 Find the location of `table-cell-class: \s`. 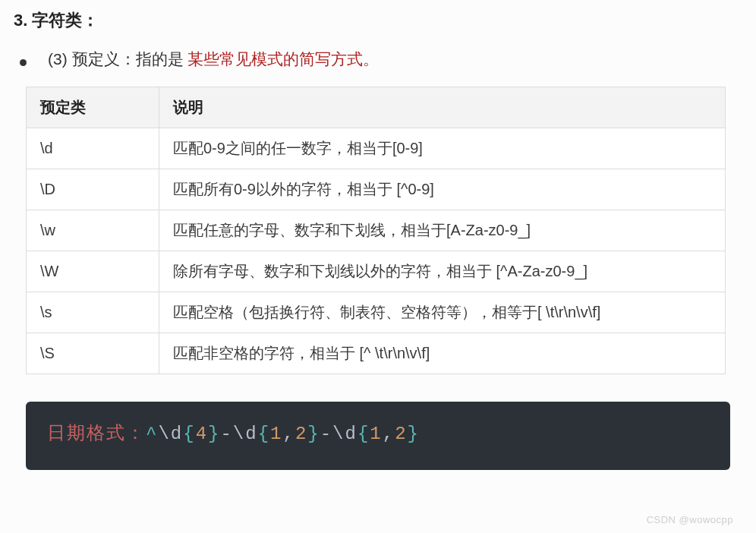

table-cell-class: \s is located at coordinates (93, 313).